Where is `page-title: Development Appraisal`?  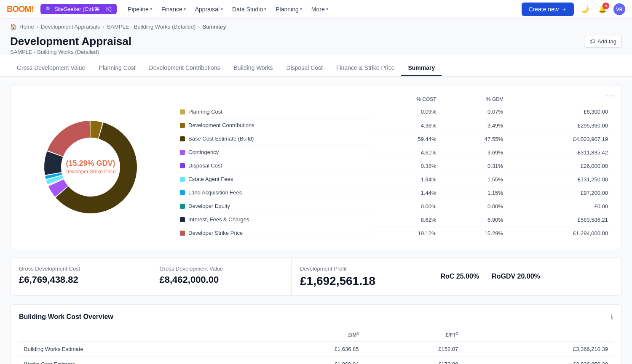 page-title: Development Appraisal is located at coordinates (71, 41).